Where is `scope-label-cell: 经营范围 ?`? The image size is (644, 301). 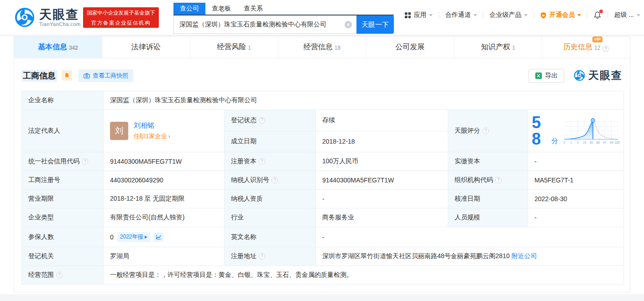 scope-label-cell: 经营范围 ? is located at coordinates (63, 275).